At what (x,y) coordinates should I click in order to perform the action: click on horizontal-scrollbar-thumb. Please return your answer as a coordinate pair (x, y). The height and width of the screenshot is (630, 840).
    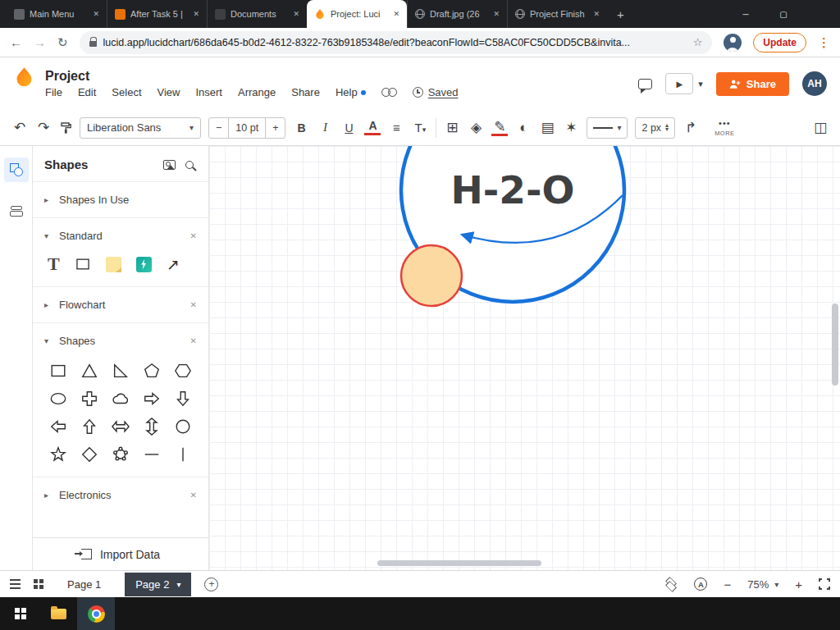
    Looking at the image, I should click on (459, 563).